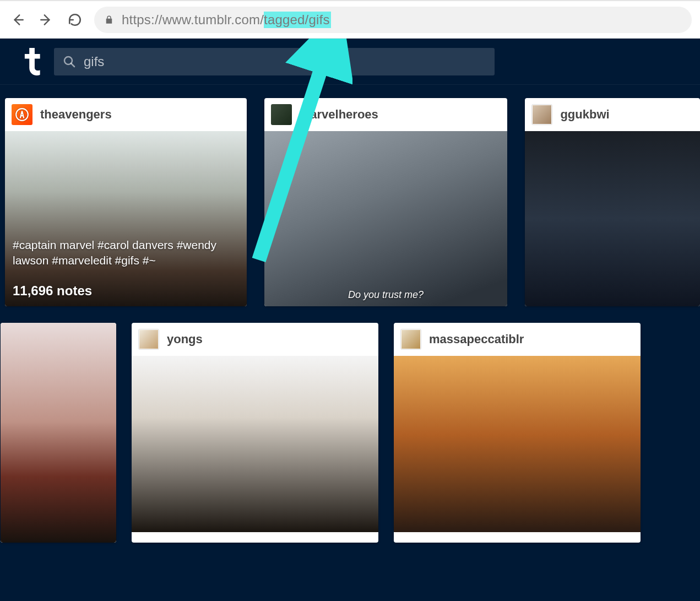 The image size is (700, 601). What do you see at coordinates (393, 20) in the screenshot?
I see `address-bar: https://www.tumblr.com/tagged/gifs` at bounding box center [393, 20].